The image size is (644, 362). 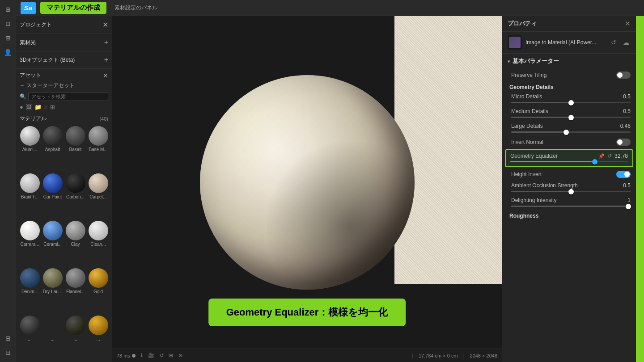 I want to click on material-item: Carrara..., so click(x=30, y=243).